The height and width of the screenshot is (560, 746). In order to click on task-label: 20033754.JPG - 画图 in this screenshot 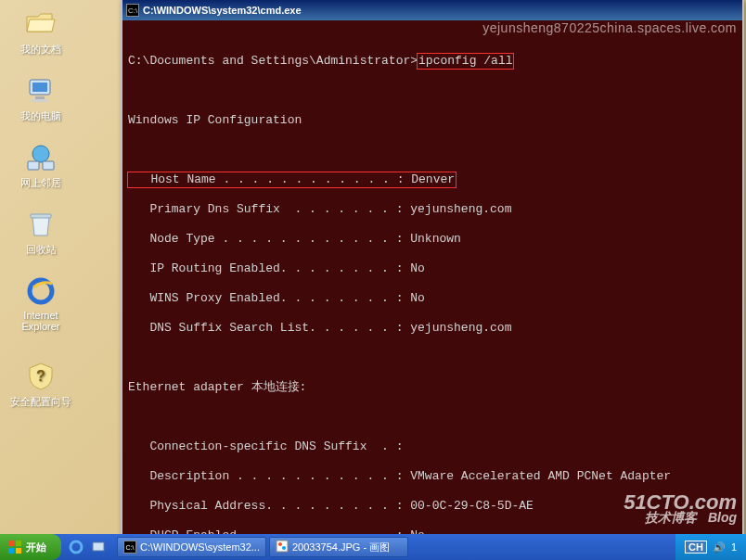, I will do `click(341, 547)`.